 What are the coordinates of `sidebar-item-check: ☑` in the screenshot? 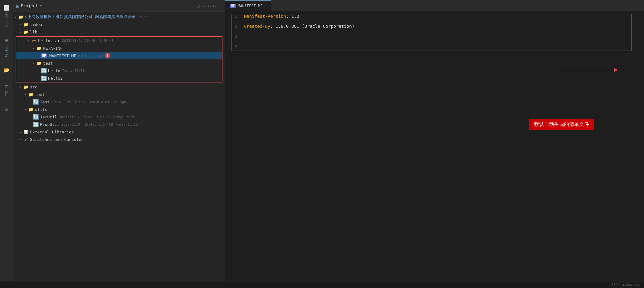 It's located at (7, 109).